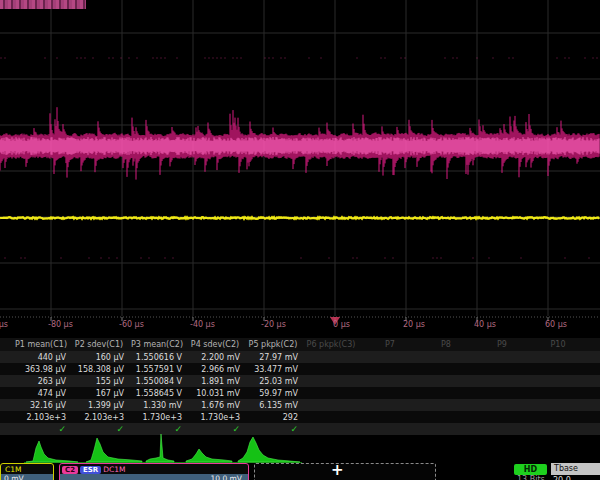 This screenshot has width=600, height=480. I want to click on measure-cell: 263 µV, so click(41, 382).